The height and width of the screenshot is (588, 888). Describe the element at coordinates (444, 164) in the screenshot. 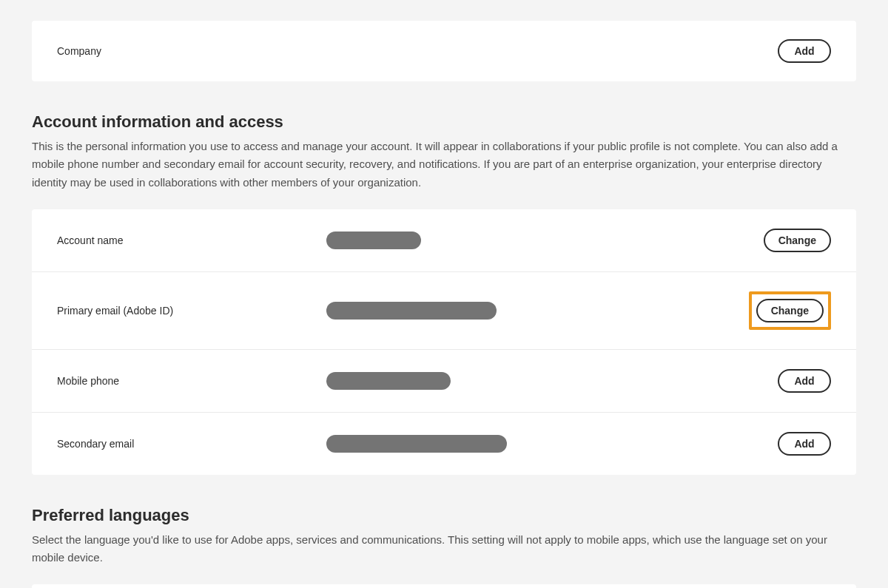

I see `account-info-description: This is the personal information you use…` at that location.